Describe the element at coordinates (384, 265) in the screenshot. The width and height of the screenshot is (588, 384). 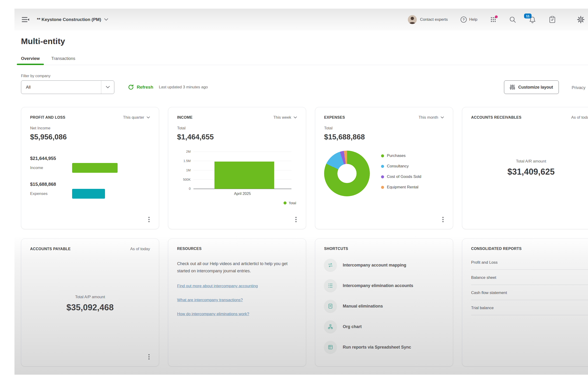
I see `shortcut-intercompany-account-mapping: Intercompany account mapping` at that location.